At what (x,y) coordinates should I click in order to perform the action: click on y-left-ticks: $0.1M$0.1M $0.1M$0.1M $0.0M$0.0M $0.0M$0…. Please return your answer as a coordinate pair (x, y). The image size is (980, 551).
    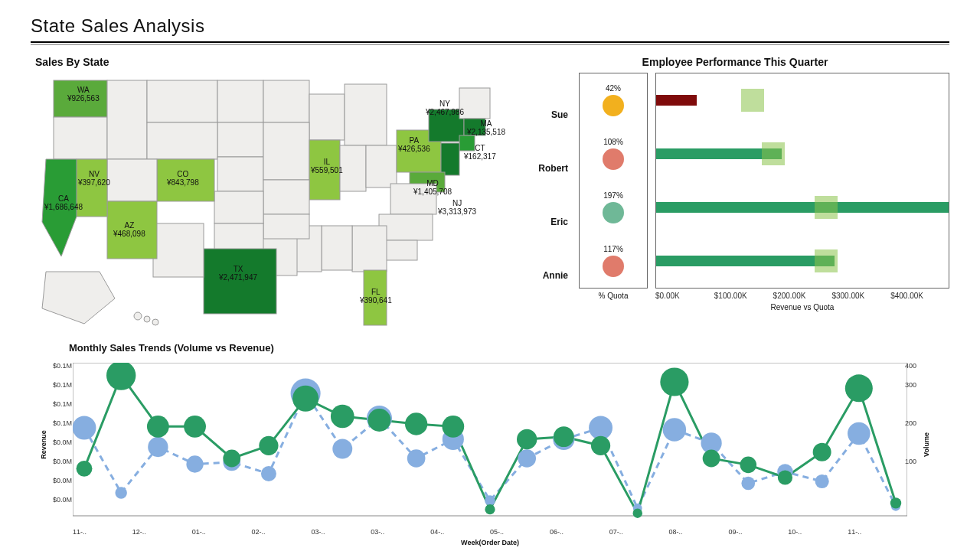
    Looking at the image, I should click on (55, 439).